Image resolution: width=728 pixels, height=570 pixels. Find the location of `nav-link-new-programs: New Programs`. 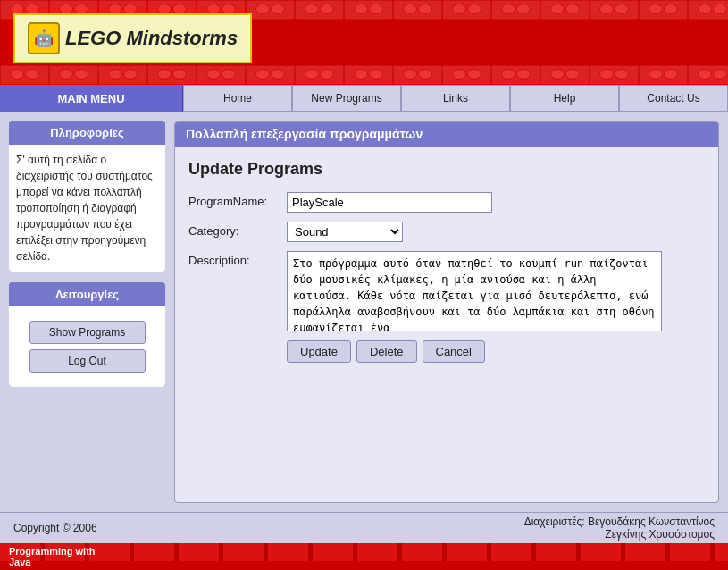

nav-link-new-programs: New Programs is located at coordinates (347, 98).